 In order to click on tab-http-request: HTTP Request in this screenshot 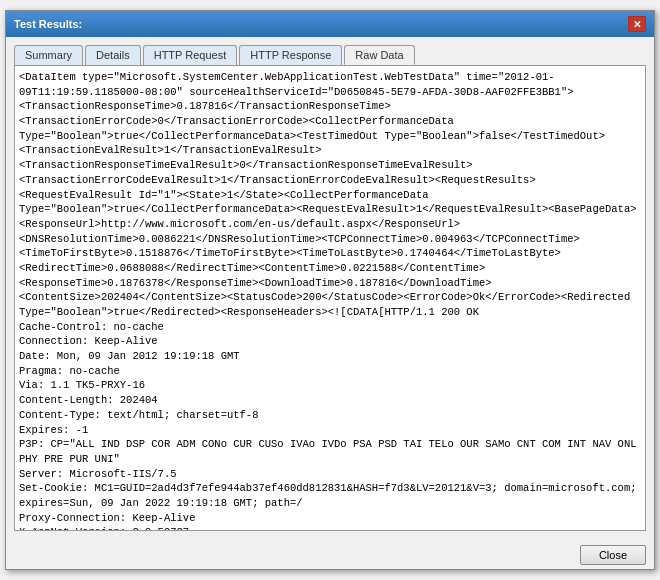, I will do `click(190, 55)`.